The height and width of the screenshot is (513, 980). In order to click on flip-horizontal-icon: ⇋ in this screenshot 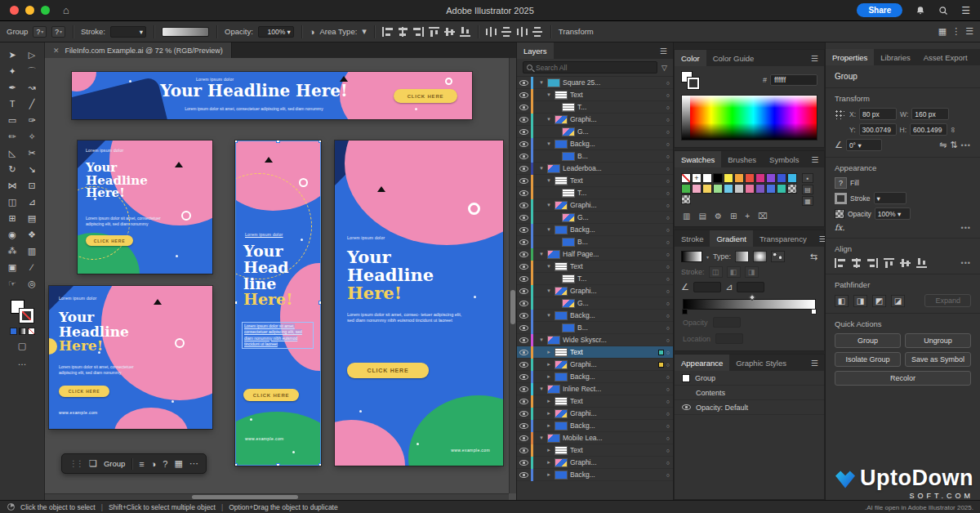, I will do `click(942, 145)`.